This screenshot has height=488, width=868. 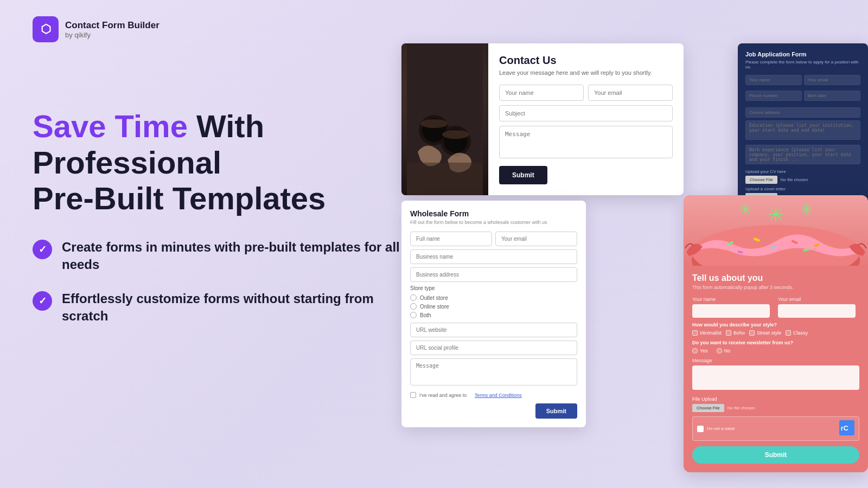 What do you see at coordinates (709, 408) in the screenshot?
I see `tellus-file-btn: Choose File` at bounding box center [709, 408].